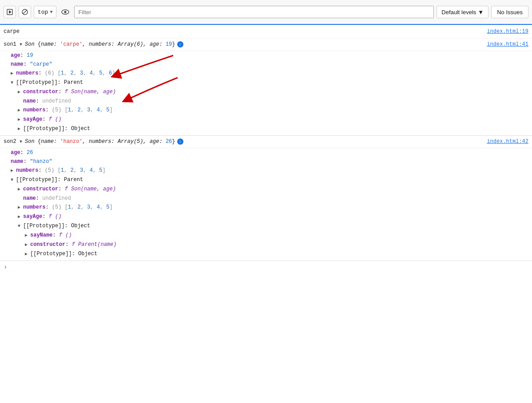 The width and height of the screenshot is (532, 403). I want to click on default-levels-button: Default levels ▼, so click(463, 12).